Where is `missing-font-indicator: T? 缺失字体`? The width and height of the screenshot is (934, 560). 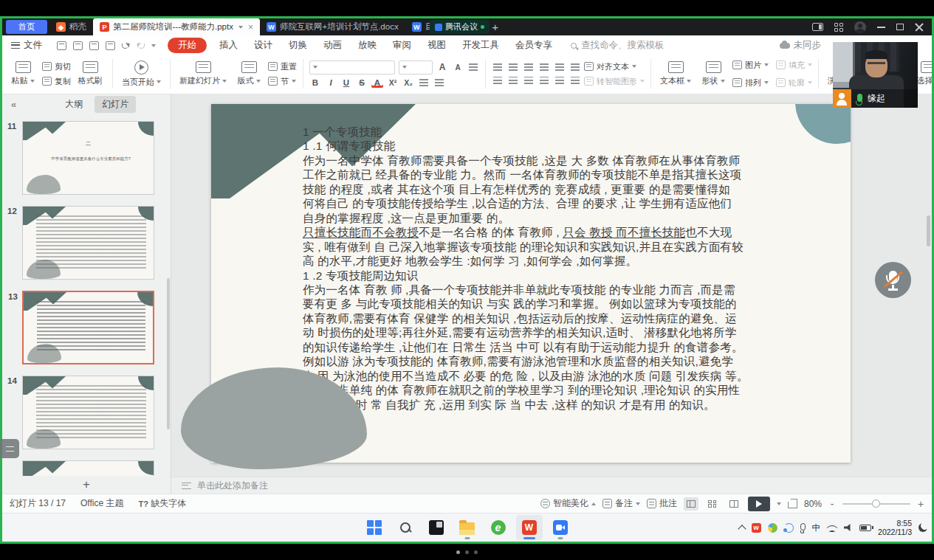 missing-font-indicator: T? 缺失字体 is located at coordinates (162, 503).